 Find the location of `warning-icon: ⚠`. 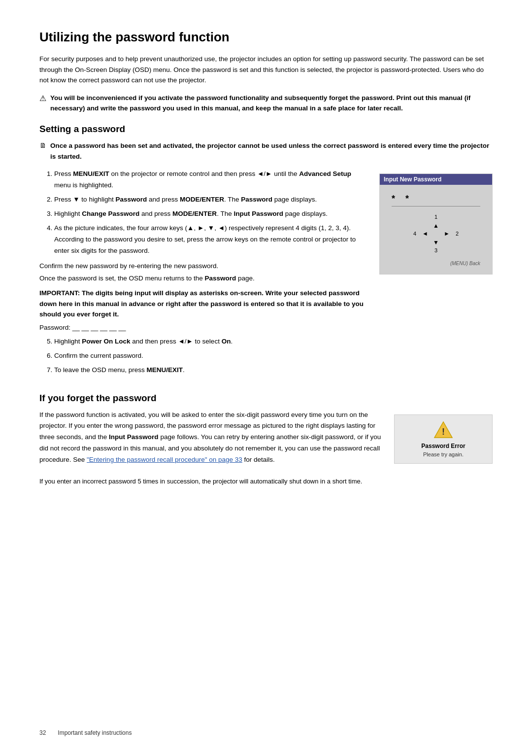

warning-icon: ⚠ is located at coordinates (43, 99).